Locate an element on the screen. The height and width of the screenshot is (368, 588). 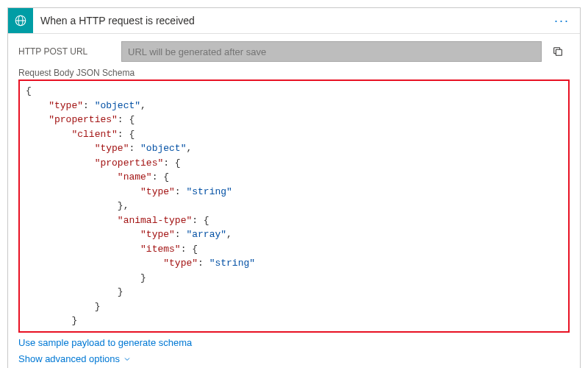
chevron-down-icon is located at coordinates (127, 359).